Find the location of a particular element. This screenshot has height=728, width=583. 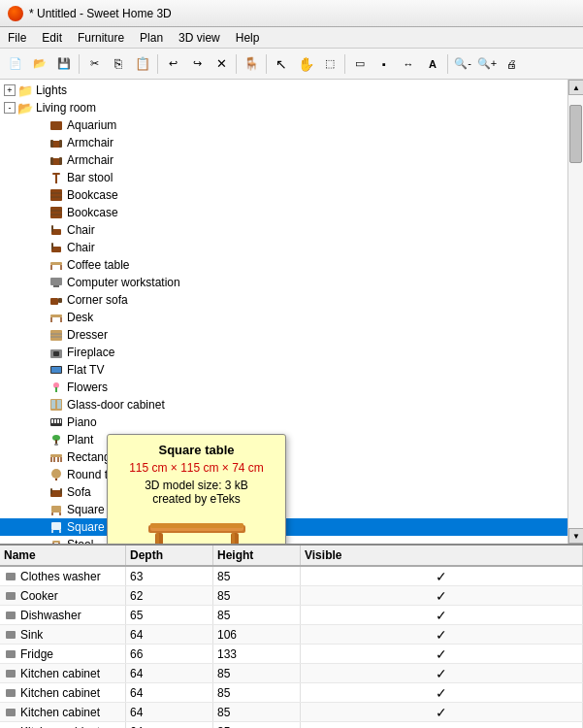

tree-item-flowers: Flowers is located at coordinates (283, 387).